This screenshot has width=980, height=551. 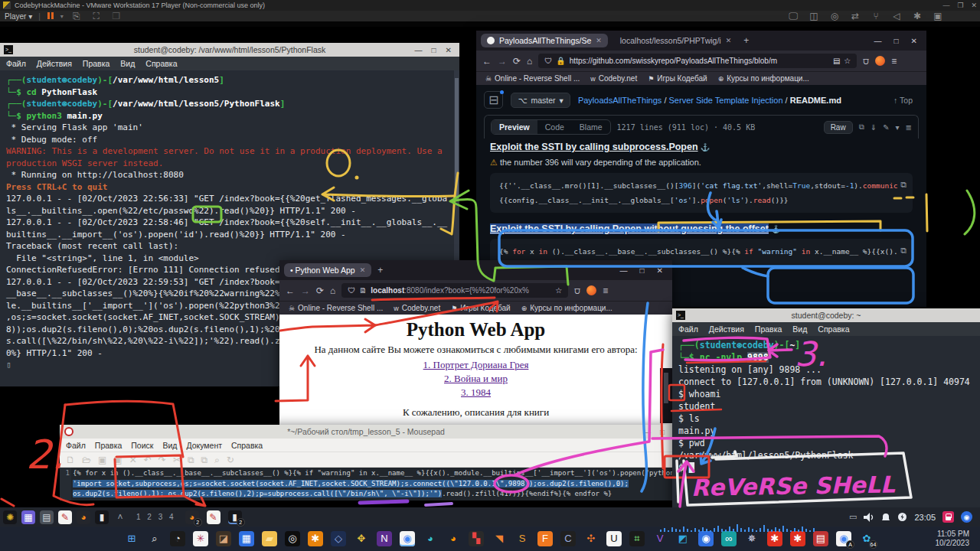 I want to click on webapp-close-button: ✕, so click(x=660, y=271).